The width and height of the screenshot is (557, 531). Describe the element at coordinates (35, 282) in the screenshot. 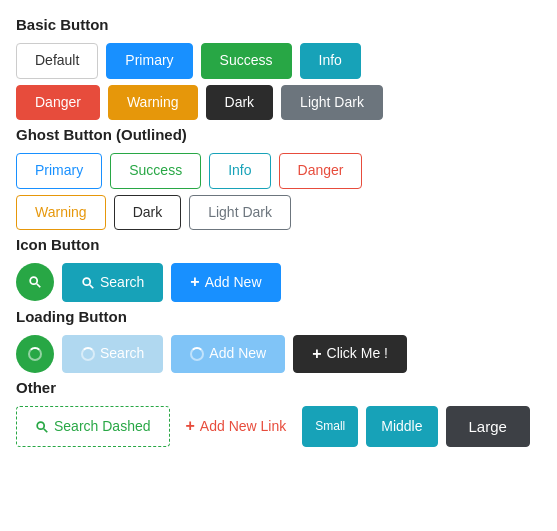

I see `search-icon` at that location.